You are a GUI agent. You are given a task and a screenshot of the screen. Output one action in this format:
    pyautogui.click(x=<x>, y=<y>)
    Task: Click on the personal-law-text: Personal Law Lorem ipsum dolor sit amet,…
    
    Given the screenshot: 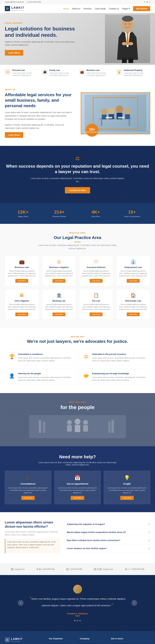 What is the action you would take?
    pyautogui.click(x=26, y=73)
    